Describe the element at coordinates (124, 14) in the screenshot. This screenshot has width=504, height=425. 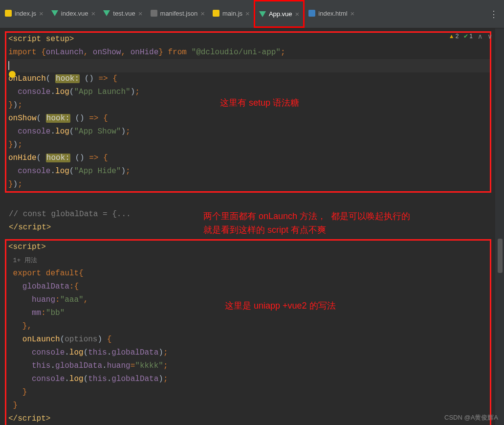
I see `tab-label: test.vue` at that location.